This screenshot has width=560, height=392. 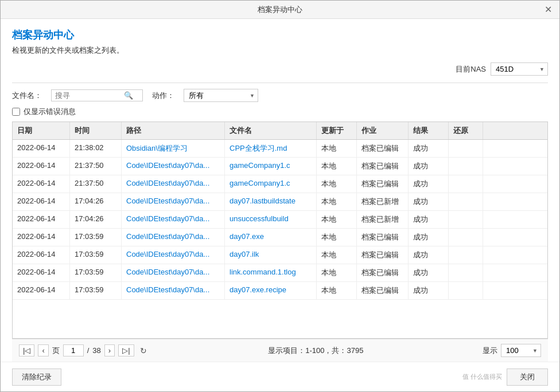 What do you see at coordinates (173, 148) in the screenshot?
I see `cell-path: Obsidian\编程学习` at bounding box center [173, 148].